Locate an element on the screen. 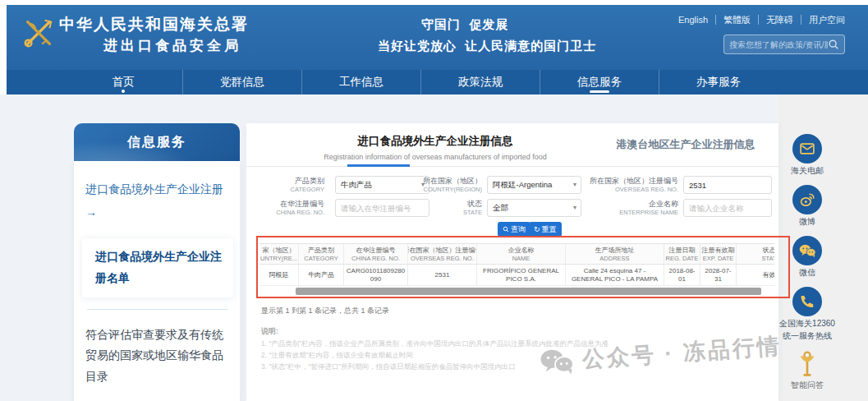  weibo-icon is located at coordinates (807, 200).